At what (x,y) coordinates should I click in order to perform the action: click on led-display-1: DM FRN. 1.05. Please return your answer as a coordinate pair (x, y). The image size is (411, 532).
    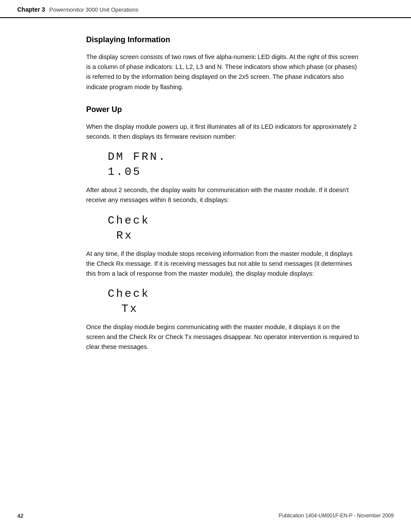
    Looking at the image, I should click on (234, 165).